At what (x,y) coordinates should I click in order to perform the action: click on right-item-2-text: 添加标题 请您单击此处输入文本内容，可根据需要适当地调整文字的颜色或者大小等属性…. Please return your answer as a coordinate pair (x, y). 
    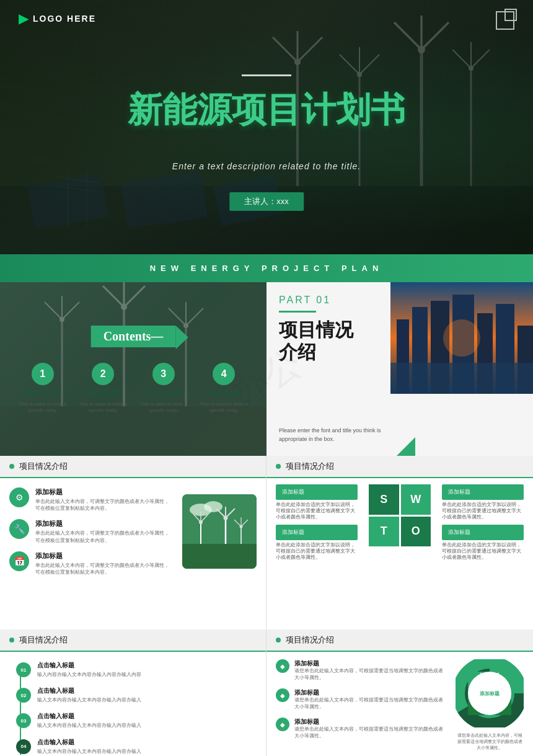
    Looking at the image, I should click on (371, 700).